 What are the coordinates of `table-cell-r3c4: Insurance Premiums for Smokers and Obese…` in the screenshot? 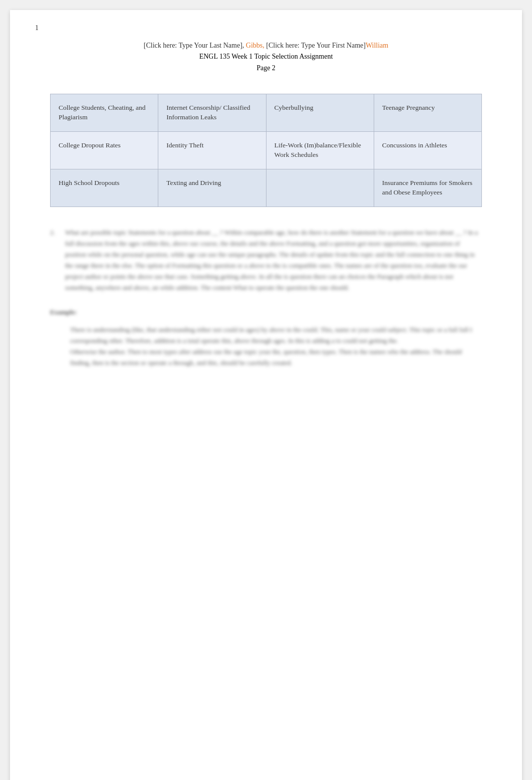 It's located at (428, 187).